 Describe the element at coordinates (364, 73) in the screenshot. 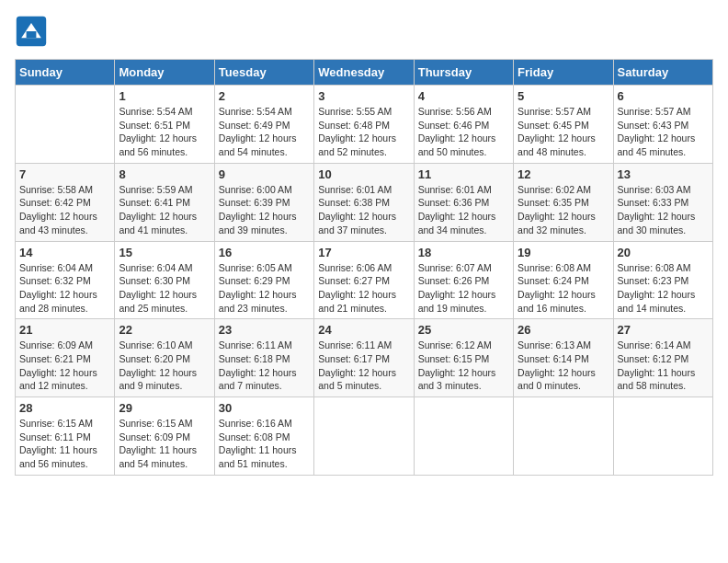

I see `calendar-header-row: SundayMondayTuesdayWednesdayThursdayFrid…` at that location.